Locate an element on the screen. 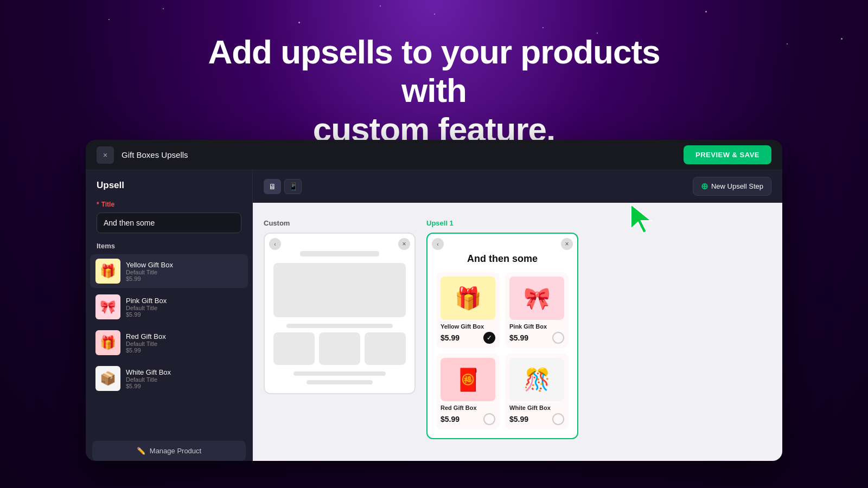  product-thumbnail: 🎀 is located at coordinates (108, 307).